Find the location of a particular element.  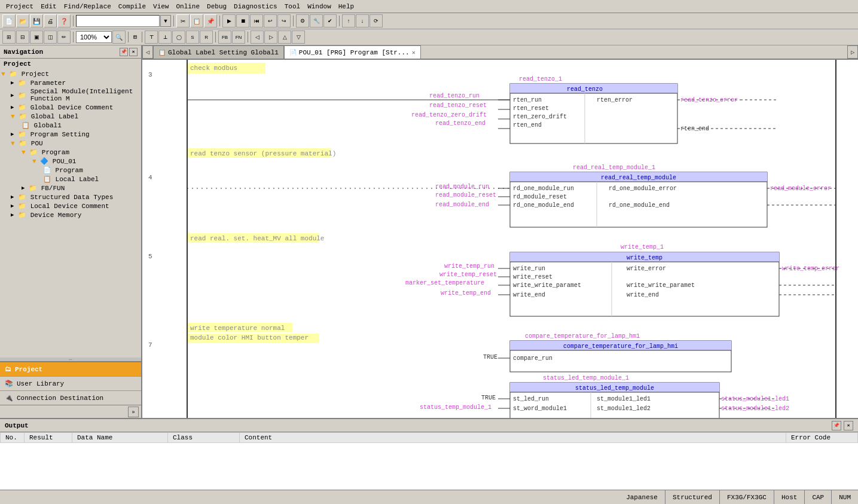

tb-btn-3: ▶ is located at coordinates (229, 21).